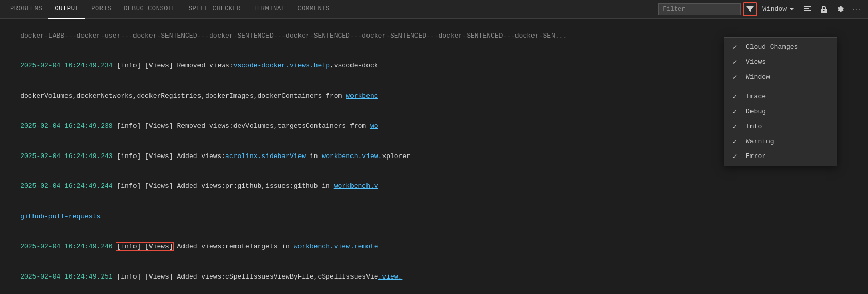 The image size is (868, 294). Describe the element at coordinates (780, 97) in the screenshot. I see `menu-item-trace: ✓ Trace` at that location.